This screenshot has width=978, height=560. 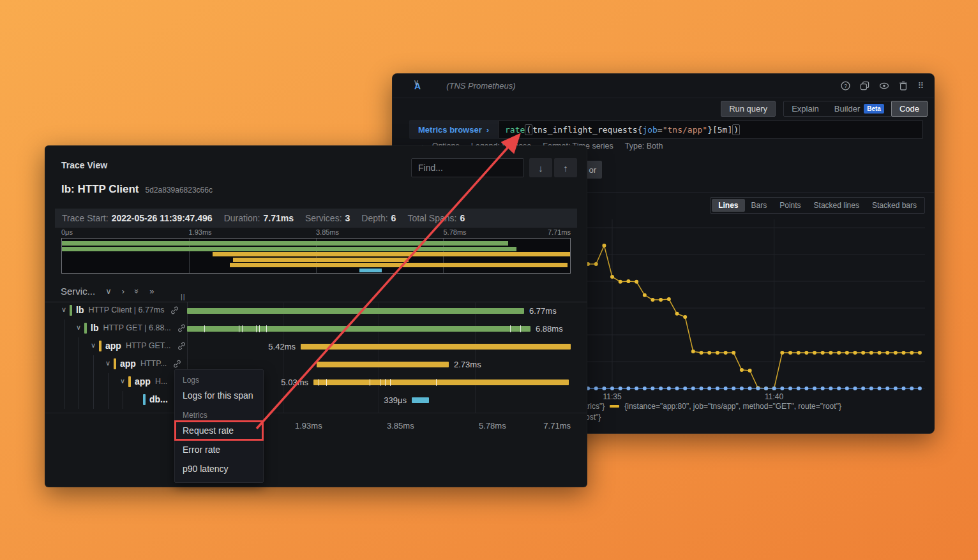 What do you see at coordinates (219, 431) in the screenshot?
I see `highlight-box` at bounding box center [219, 431].